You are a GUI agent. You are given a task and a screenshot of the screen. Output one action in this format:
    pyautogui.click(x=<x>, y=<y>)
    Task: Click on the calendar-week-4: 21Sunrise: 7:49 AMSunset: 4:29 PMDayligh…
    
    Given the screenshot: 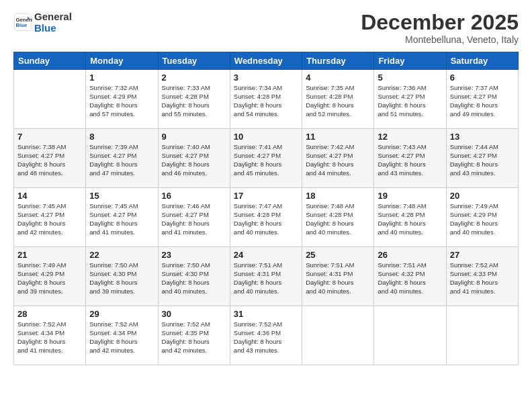 What is the action you would take?
    pyautogui.click(x=266, y=277)
    